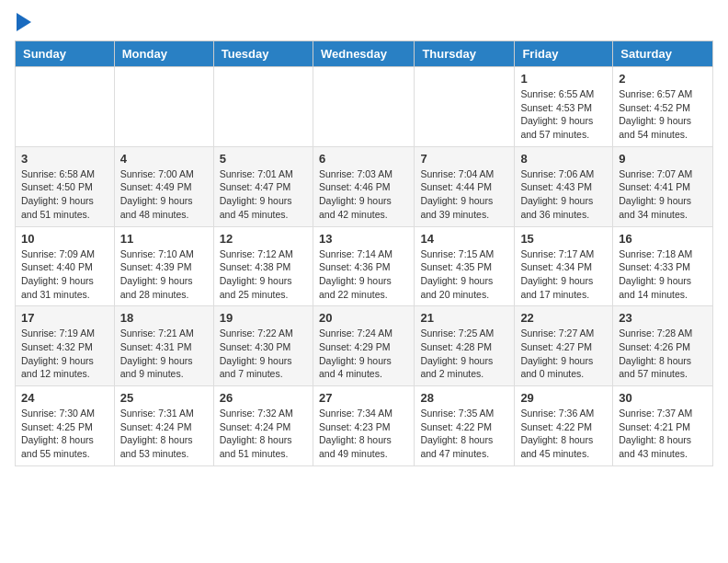 This screenshot has width=728, height=563. Describe the element at coordinates (564, 346) in the screenshot. I see `calendar-cell: 22Sunrise: 7:27 AM Sunset: 4:27 PM Dayli…` at that location.